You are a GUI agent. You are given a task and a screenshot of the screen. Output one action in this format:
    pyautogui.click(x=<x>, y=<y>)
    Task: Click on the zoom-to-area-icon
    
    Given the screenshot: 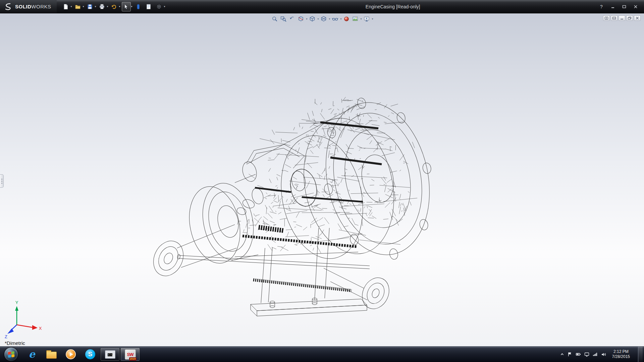 What is the action you would take?
    pyautogui.click(x=283, y=19)
    